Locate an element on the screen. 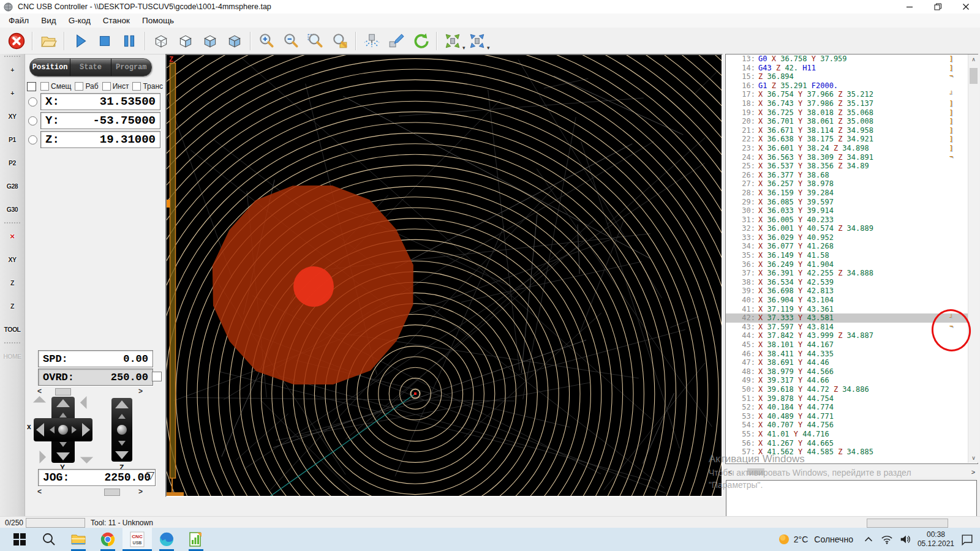  gcode-line: 25:X 36.537 Y 38.356 Z 34.89 is located at coordinates (851, 167).